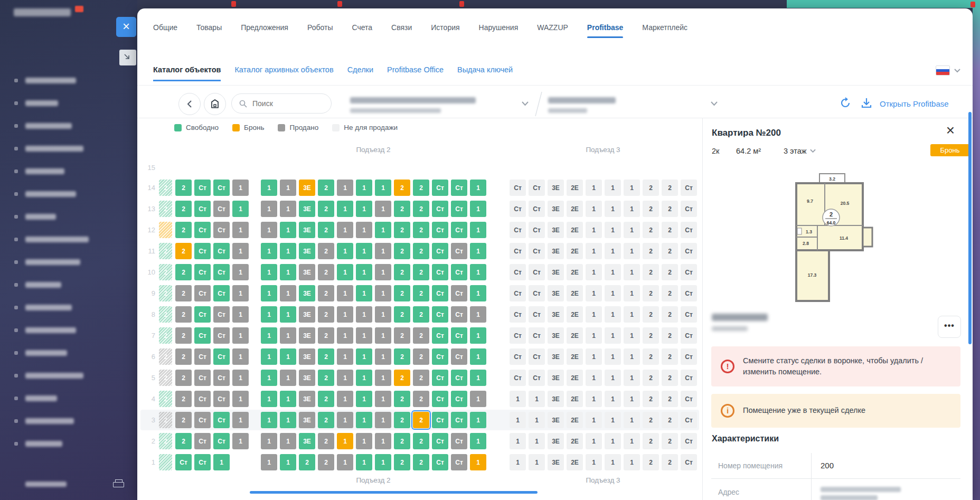  Describe the element at coordinates (950, 131) in the screenshot. I see `close-icon: ×` at that location.